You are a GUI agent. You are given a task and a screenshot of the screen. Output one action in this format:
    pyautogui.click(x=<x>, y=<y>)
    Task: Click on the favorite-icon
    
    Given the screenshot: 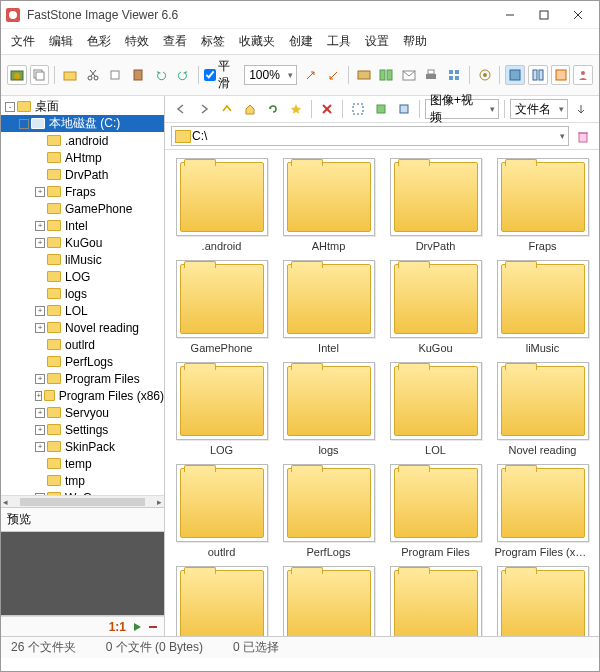 What is the action you would take?
    pyautogui.click(x=296, y=109)
    